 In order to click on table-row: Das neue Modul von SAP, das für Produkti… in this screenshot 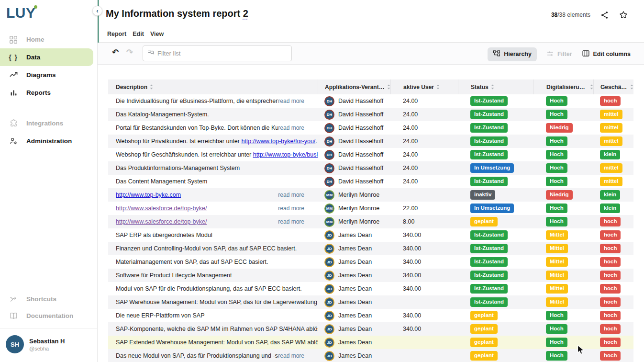, I will do `click(371, 355)`.